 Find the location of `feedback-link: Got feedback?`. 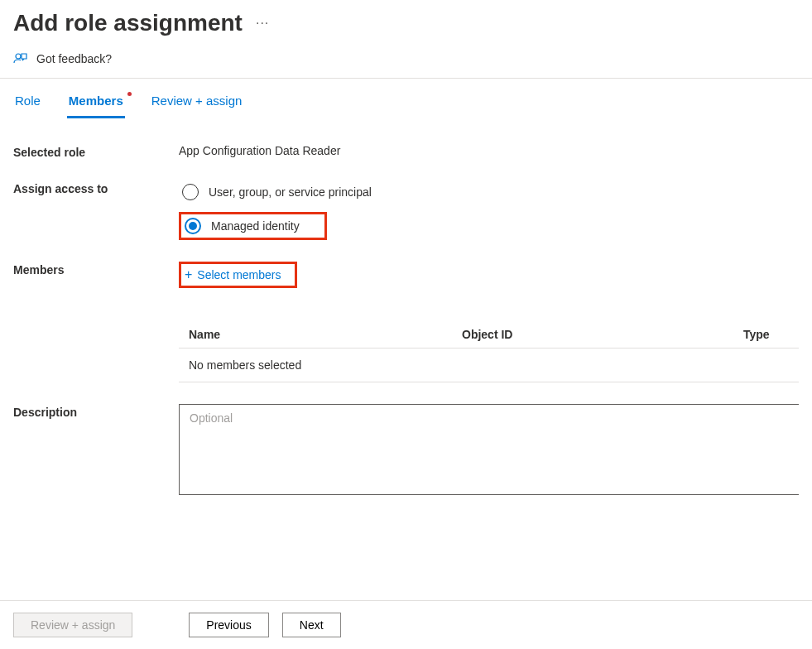

feedback-link: Got feedback? is located at coordinates (74, 59).